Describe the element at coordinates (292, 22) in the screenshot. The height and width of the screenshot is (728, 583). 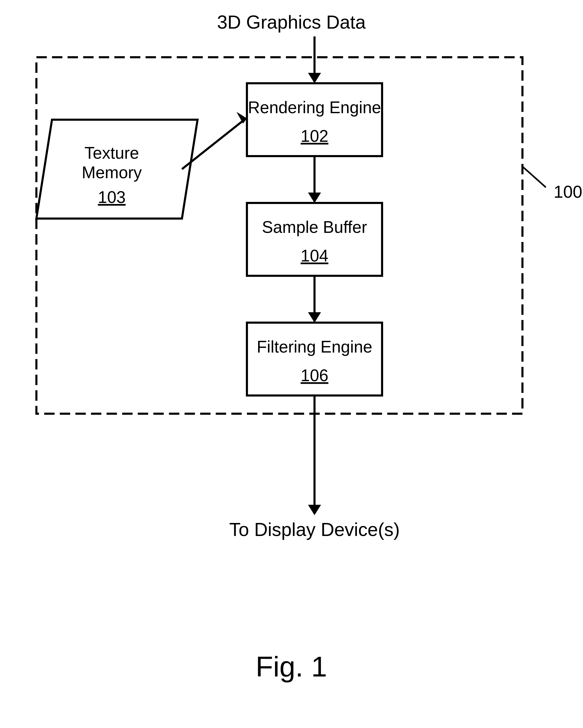
I see `input-label: 3D Graphics Data` at that location.